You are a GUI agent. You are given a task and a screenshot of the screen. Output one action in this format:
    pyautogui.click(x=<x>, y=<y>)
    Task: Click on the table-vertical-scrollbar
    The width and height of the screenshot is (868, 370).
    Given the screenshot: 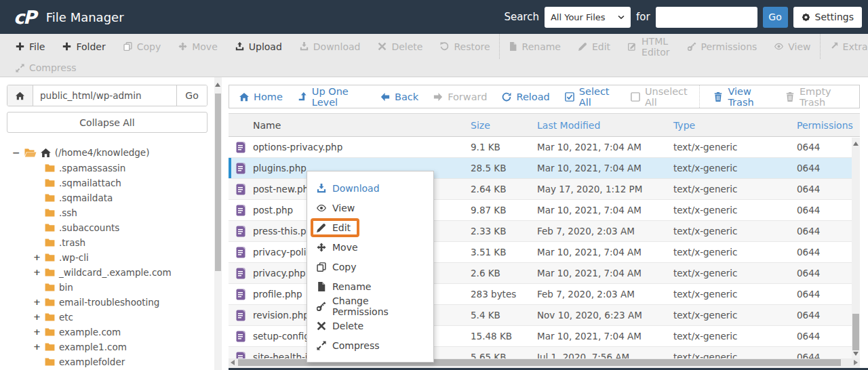 What is the action you would take?
    pyautogui.click(x=856, y=248)
    